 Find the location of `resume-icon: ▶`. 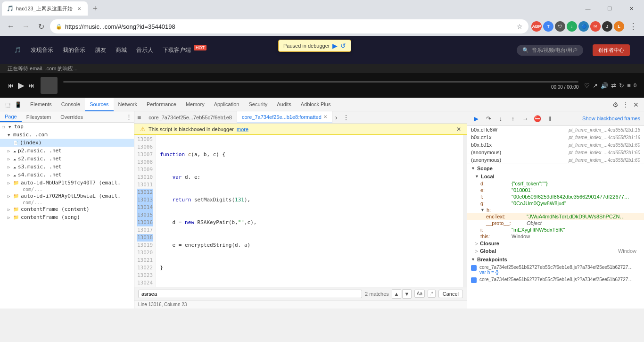

resume-icon: ▶ is located at coordinates (335, 46).